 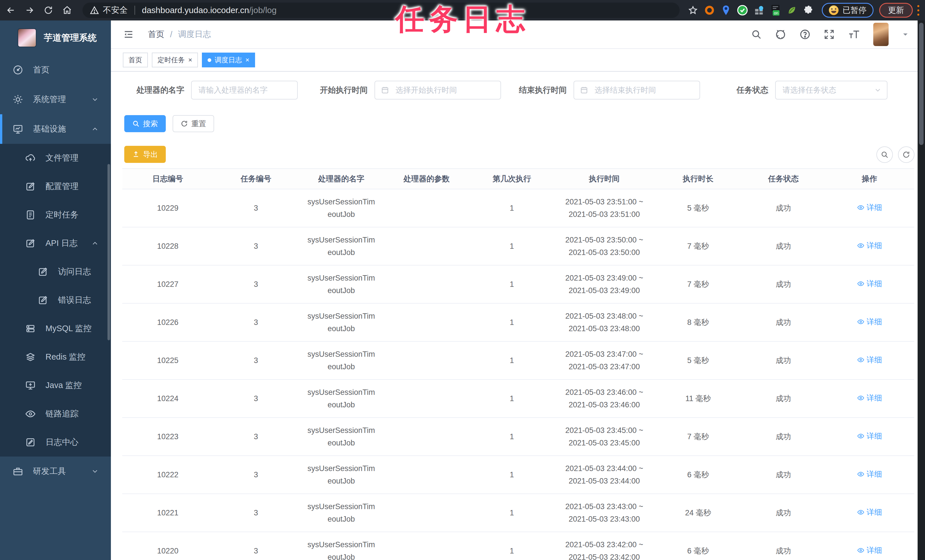 What do you see at coordinates (56, 129) in the screenshot?
I see `sidebar-item-infrastructure: 基础设施` at bounding box center [56, 129].